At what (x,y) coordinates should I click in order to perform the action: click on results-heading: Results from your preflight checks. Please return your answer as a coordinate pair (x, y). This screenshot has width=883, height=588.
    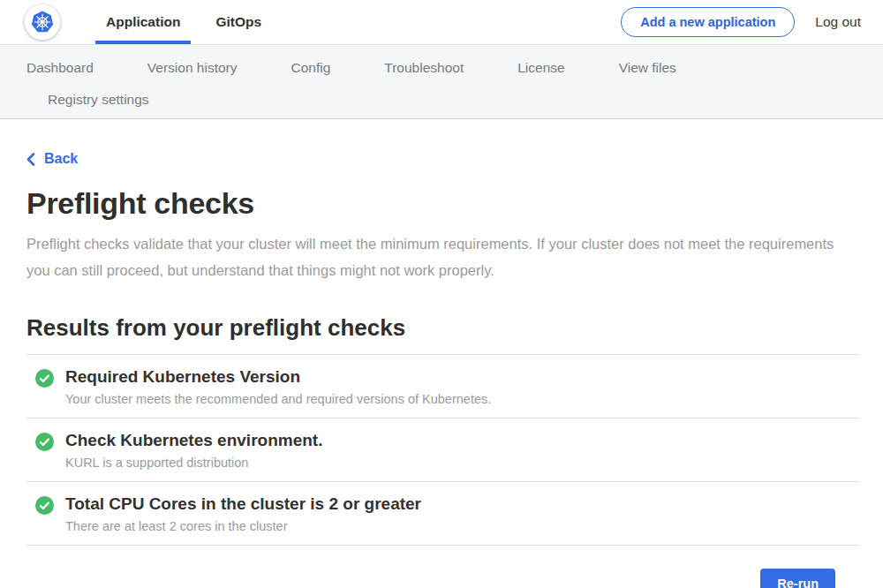
    Looking at the image, I should click on (443, 328).